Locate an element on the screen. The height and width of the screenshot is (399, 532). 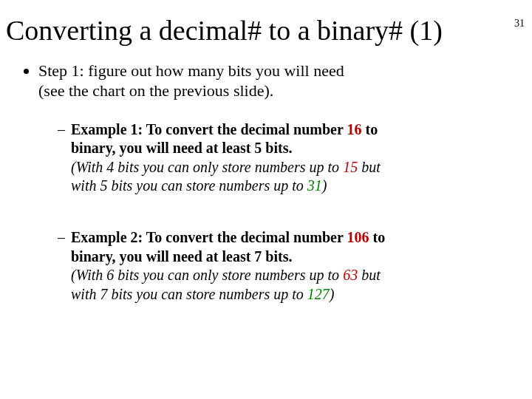
ex2-number: 106 is located at coordinates (358, 237).